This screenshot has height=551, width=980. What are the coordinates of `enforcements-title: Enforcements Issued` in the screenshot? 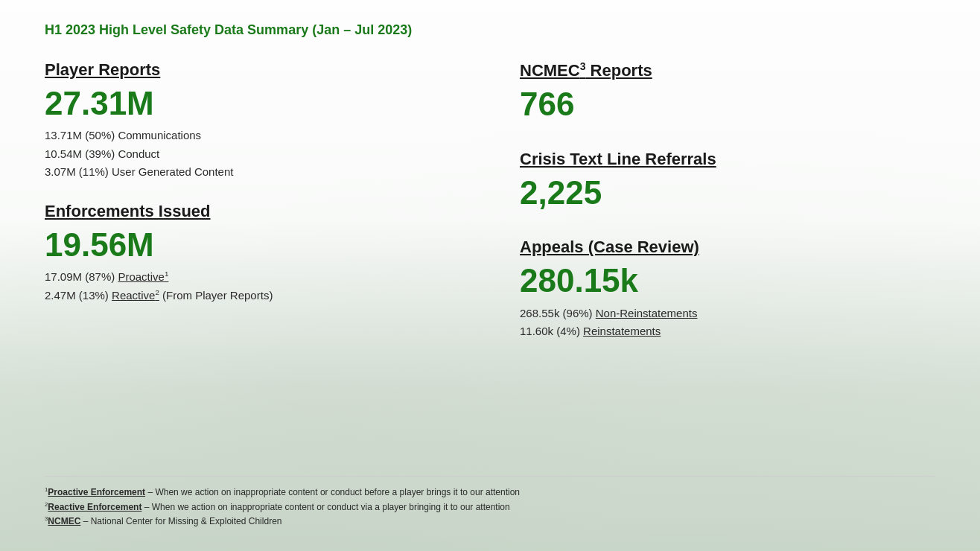 It's located at (252, 211).